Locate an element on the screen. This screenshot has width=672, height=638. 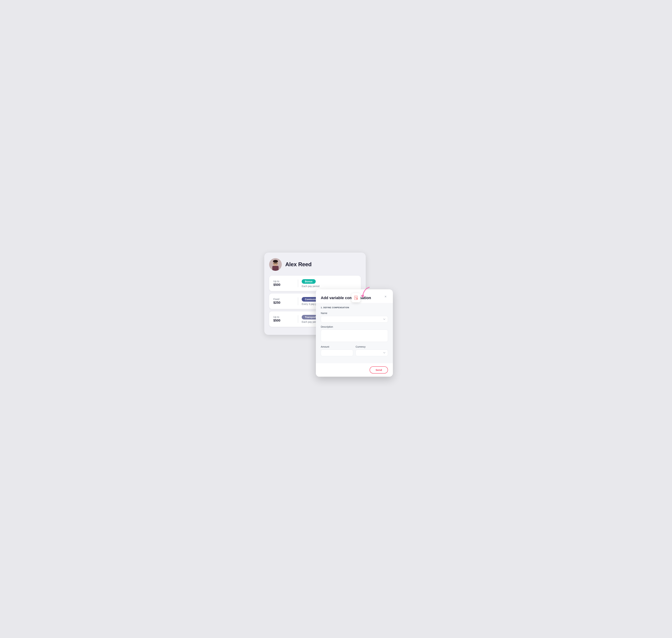
comp-amount-3: $500 is located at coordinates (284, 320).